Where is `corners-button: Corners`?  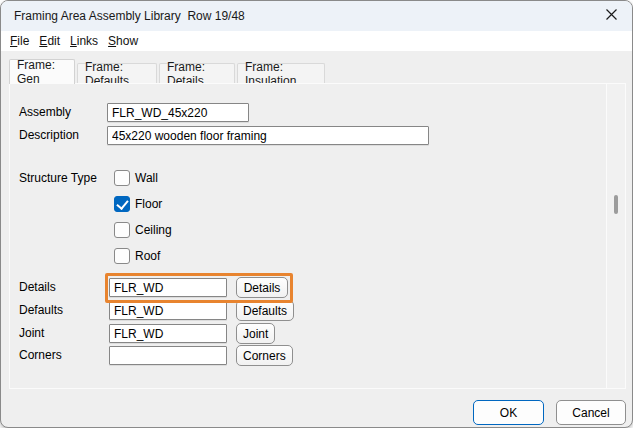 corners-button: Corners is located at coordinates (264, 356).